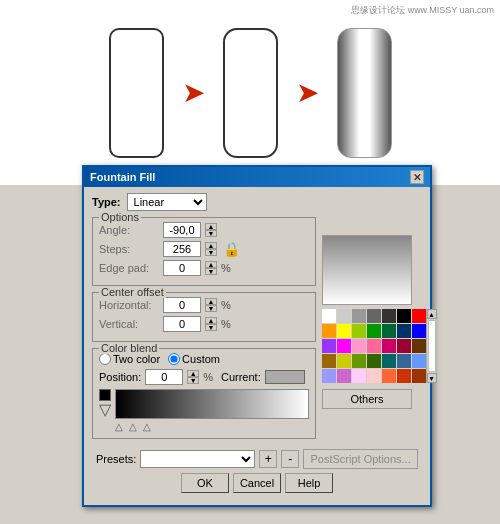  What do you see at coordinates (364, 93) in the screenshot?
I see `shape-rect-gradient` at bounding box center [364, 93].